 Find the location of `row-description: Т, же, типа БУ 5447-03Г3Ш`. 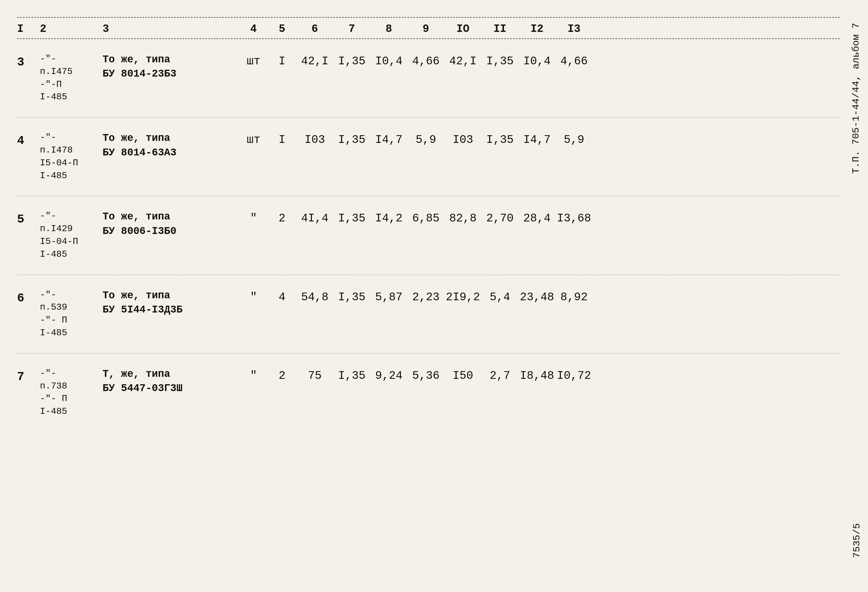

row-description: Т, же, типа БУ 5447-03Г3Ш is located at coordinates (171, 381).